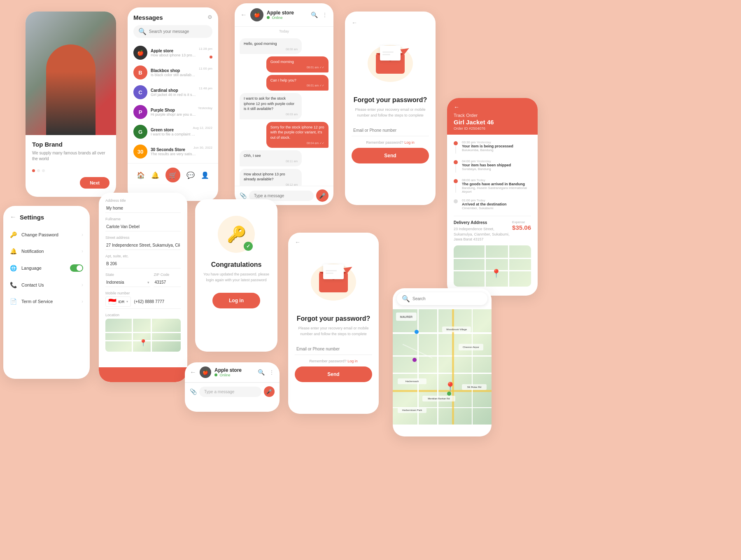 Image resolution: width=741 pixels, height=560 pixels. I want to click on list-item: 30 30 Seconds Store The results are very…, so click(173, 152).